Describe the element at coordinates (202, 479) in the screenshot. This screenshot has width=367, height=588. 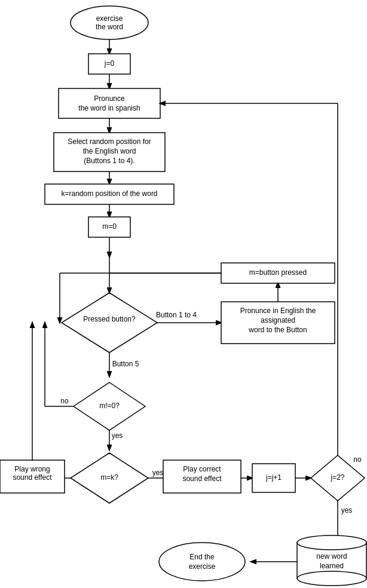
I see `play-correct-label2: sound effect` at that location.